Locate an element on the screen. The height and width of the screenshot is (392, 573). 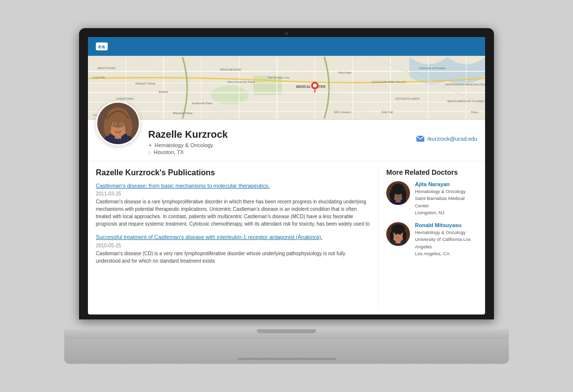
svg-text: Southside Place is located at coordinates (203, 104).